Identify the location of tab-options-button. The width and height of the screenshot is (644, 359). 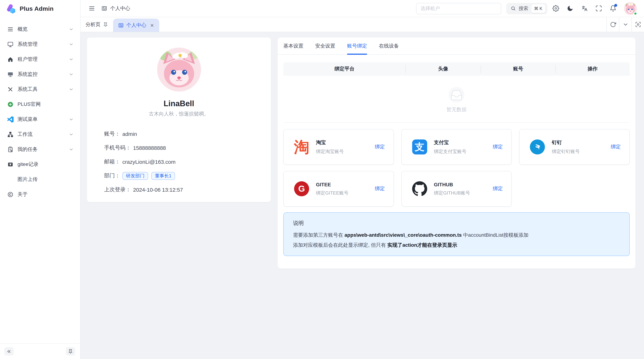
(625, 24).